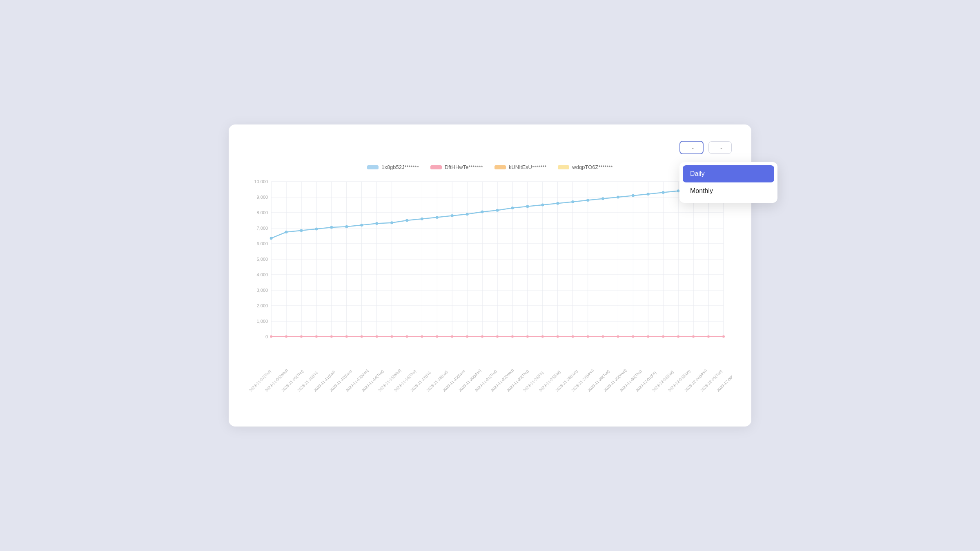 This screenshot has height=551, width=980. What do you see at coordinates (263, 259) in the screenshot?
I see `svg-text: 5,000` at bounding box center [263, 259].